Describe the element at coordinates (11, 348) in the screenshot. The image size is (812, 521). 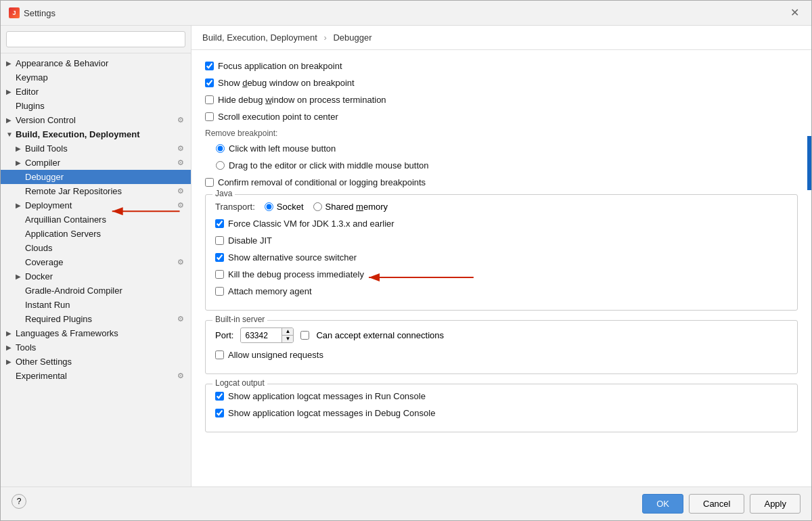
I see `expand-arrow-tools: ▶` at that location.